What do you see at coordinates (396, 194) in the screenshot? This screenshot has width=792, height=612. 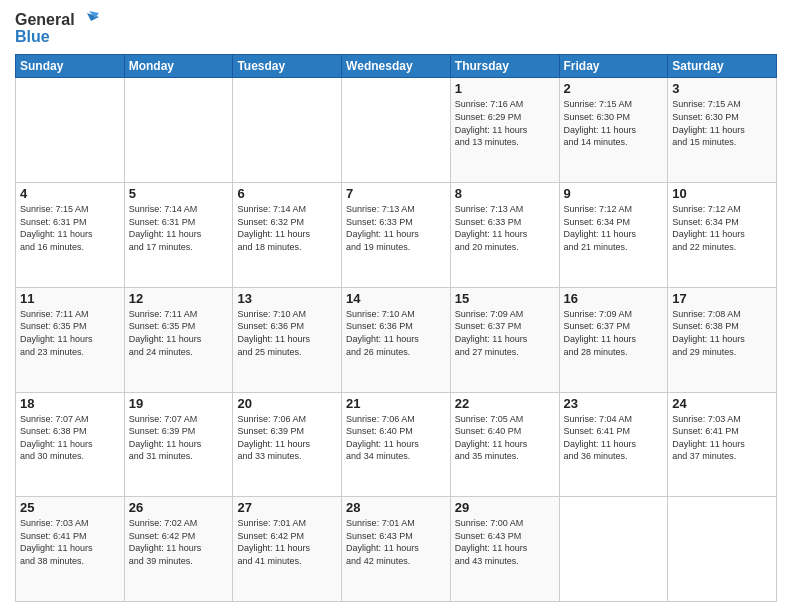 I see `day-number: 7` at bounding box center [396, 194].